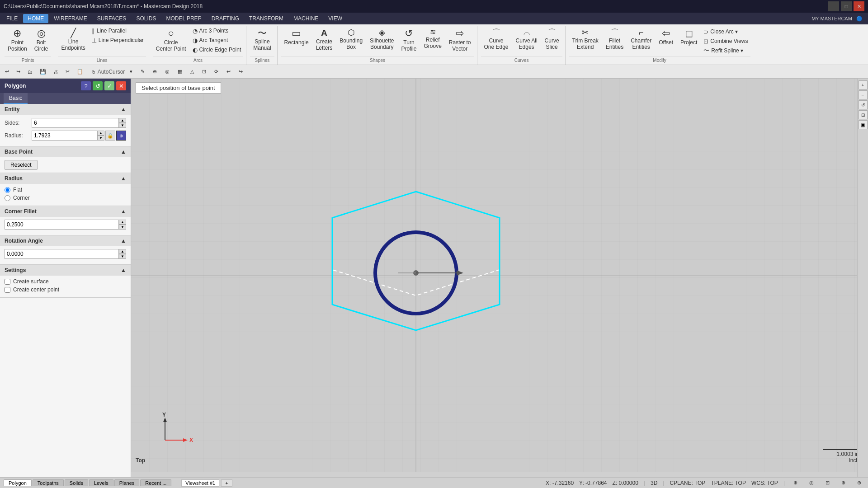  Describe the element at coordinates (184, 19) in the screenshot. I see `menu-modelprep: MODEL PREP` at that location.